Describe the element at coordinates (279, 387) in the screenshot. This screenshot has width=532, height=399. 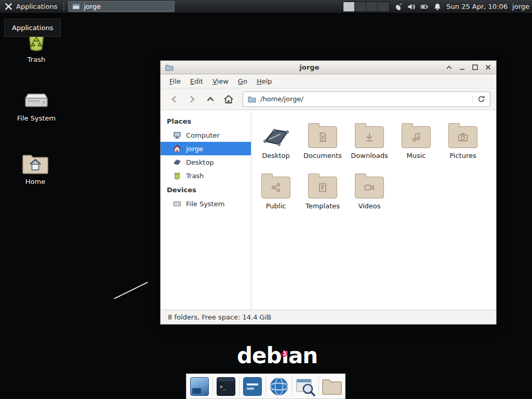
I see `dock-launcher-browser` at that location.